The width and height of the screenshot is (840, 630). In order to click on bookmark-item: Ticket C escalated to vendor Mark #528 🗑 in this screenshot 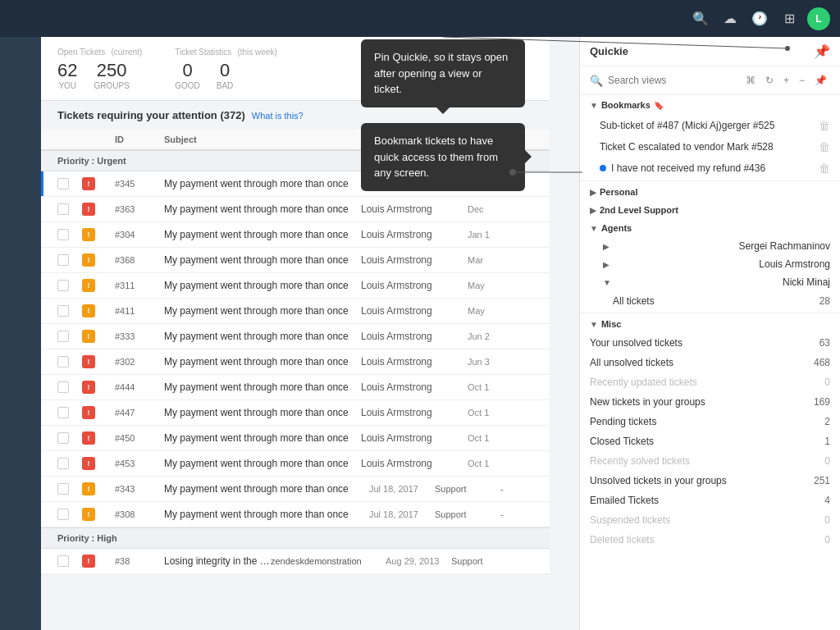, I will do `click(710, 147)`.